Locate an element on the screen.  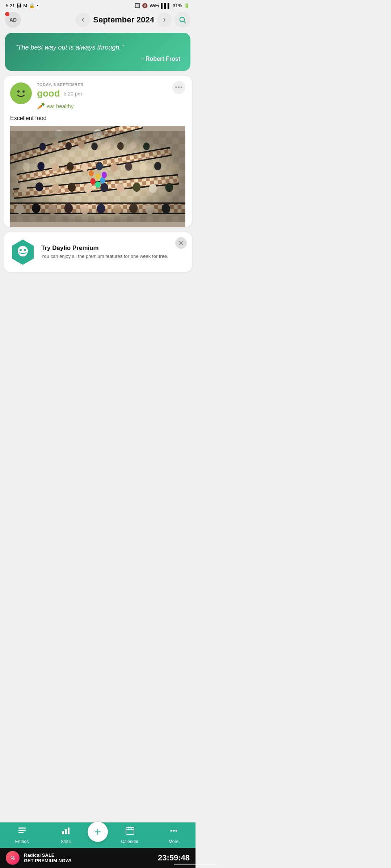
notification-dot is located at coordinates (7, 14).